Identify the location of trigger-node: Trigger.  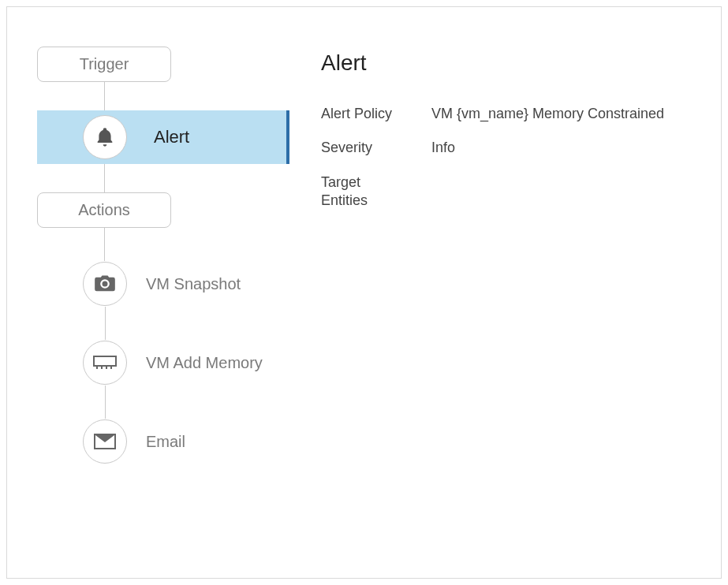
(104, 65).